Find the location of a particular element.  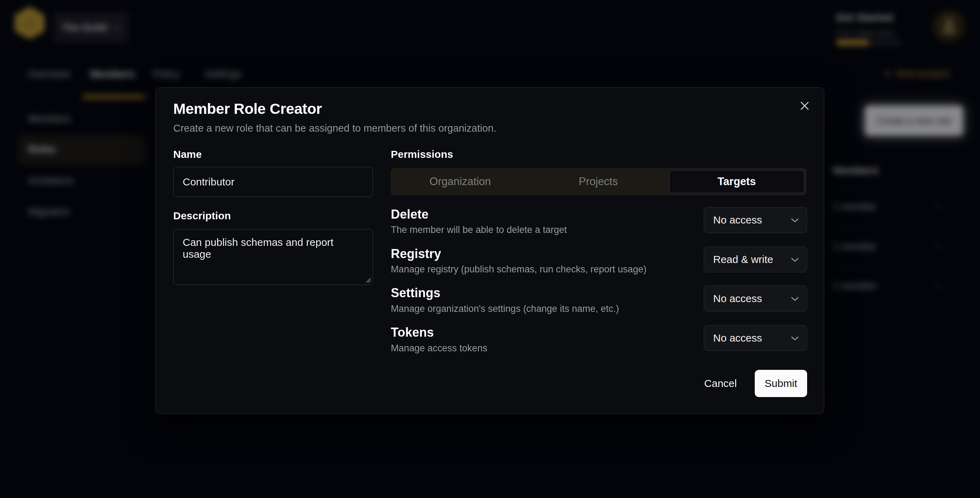

close-button is located at coordinates (805, 106).